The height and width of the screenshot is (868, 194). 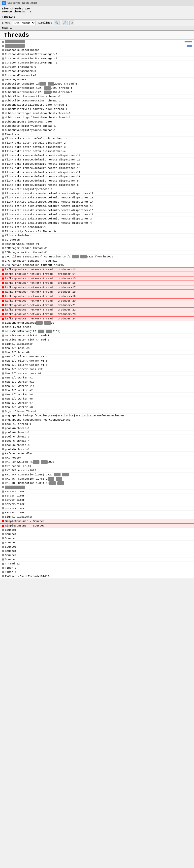 I want to click on thread-item: New I/O worker #11, so click(x=97, y=386).